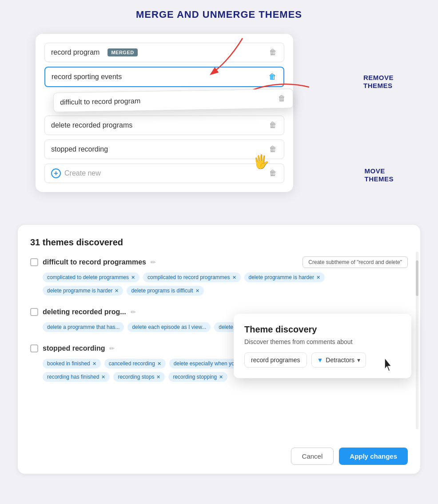 The width and height of the screenshot is (438, 504). Describe the element at coordinates (84, 327) in the screenshot. I see `tag-delete-has: delete a programme that has...` at that location.